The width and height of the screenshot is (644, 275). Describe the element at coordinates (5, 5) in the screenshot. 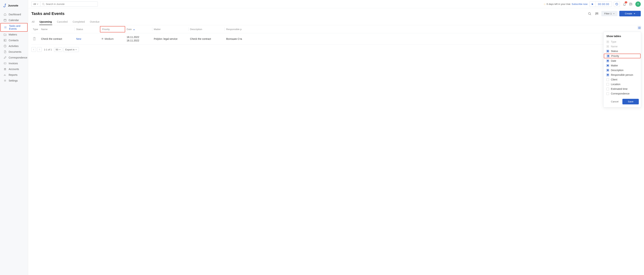

I see `app-logo-icon` at that location.